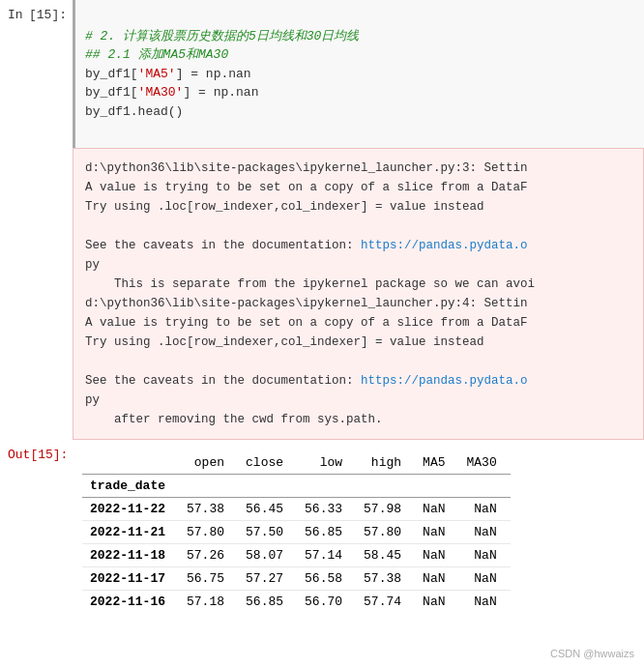 This screenshot has width=644, height=667. Describe the element at coordinates (48, 15) in the screenshot. I see `in-number: [15]:` at that location.